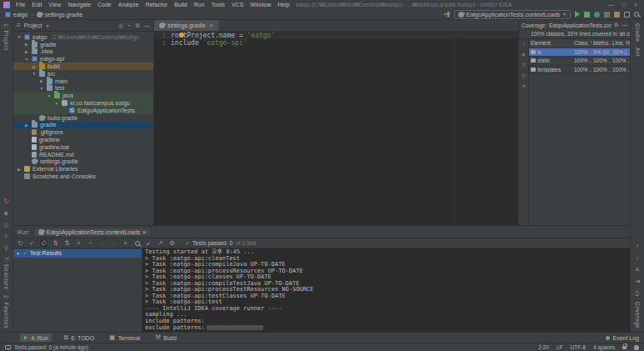  I want to click on menu-run: Run, so click(200, 5).